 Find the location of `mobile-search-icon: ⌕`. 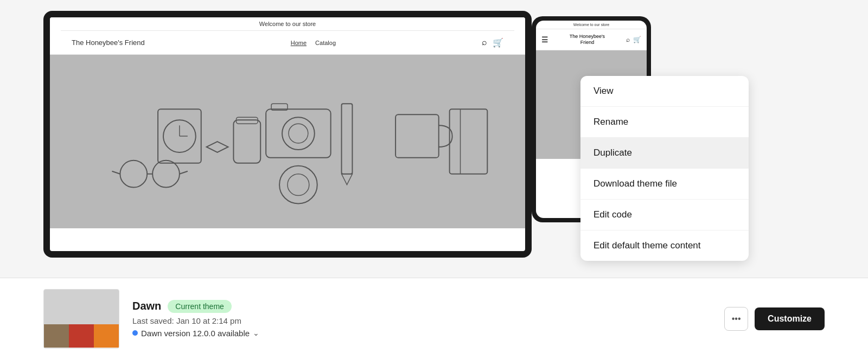

mobile-search-icon: ⌕ is located at coordinates (628, 40).